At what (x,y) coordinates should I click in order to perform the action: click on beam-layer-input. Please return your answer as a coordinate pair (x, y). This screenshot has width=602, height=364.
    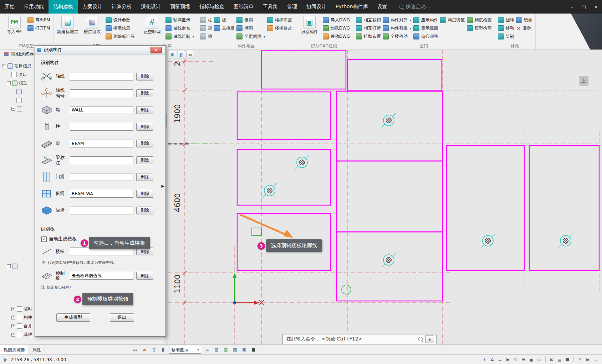
    Looking at the image, I should click on (102, 144).